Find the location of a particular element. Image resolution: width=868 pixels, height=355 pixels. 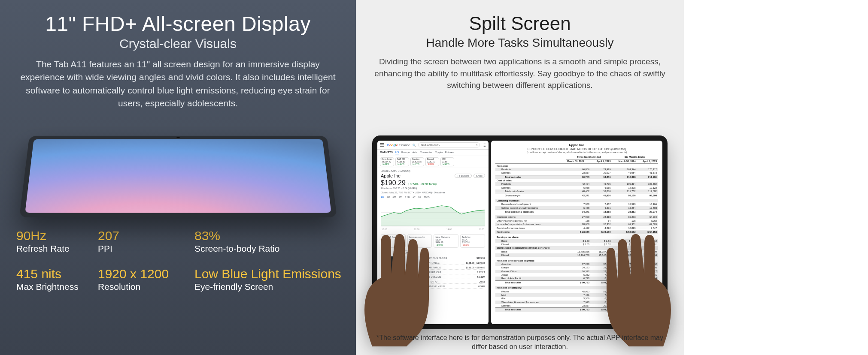

stock-meta: Closed: May 29, 7:59 PM EDT • USD • NASD… is located at coordinates (433, 193).